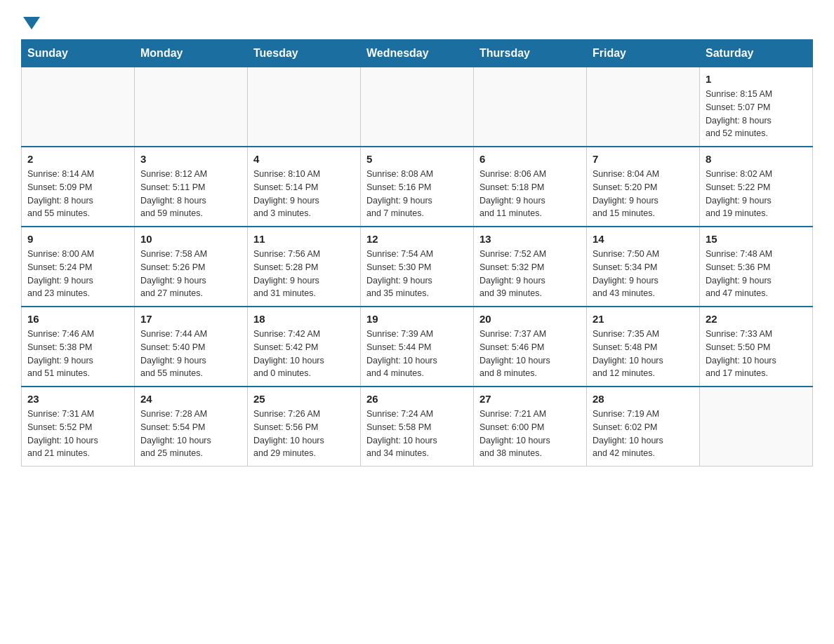  Describe the element at coordinates (756, 354) in the screenshot. I see `day-info: Sunrise: 7:33 AM Sunset: 5:50 PM Dayligh…` at that location.